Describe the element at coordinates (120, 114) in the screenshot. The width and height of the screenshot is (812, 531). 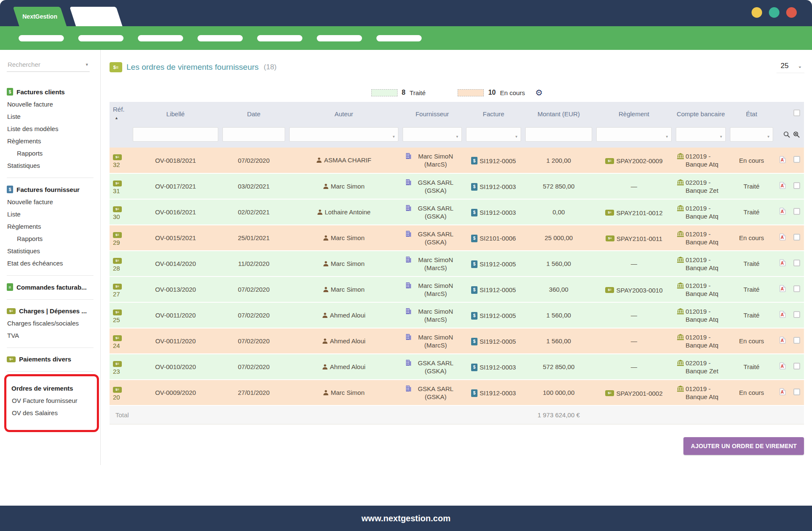
I see `column-header-ref: Réf.▲` at that location.